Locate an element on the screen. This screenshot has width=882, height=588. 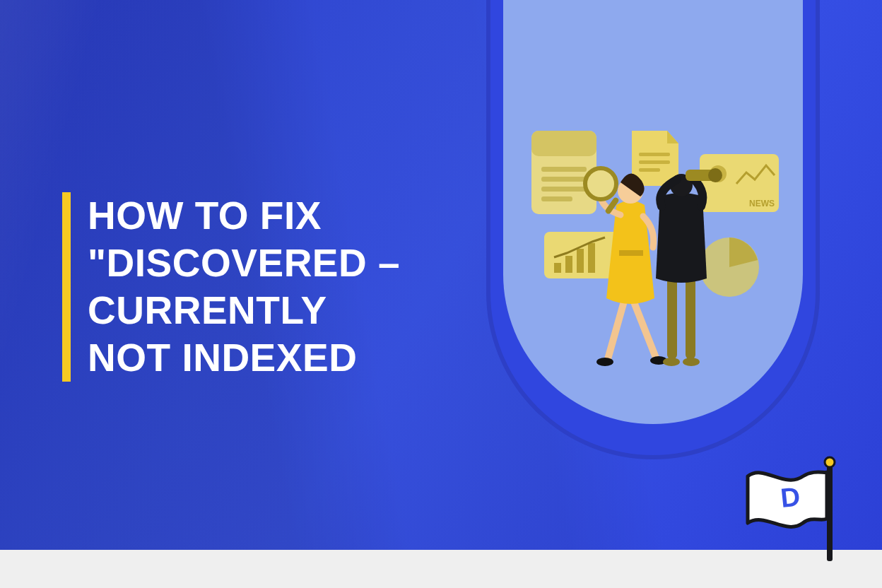
news-panel-icon: NEWS is located at coordinates (739, 183).